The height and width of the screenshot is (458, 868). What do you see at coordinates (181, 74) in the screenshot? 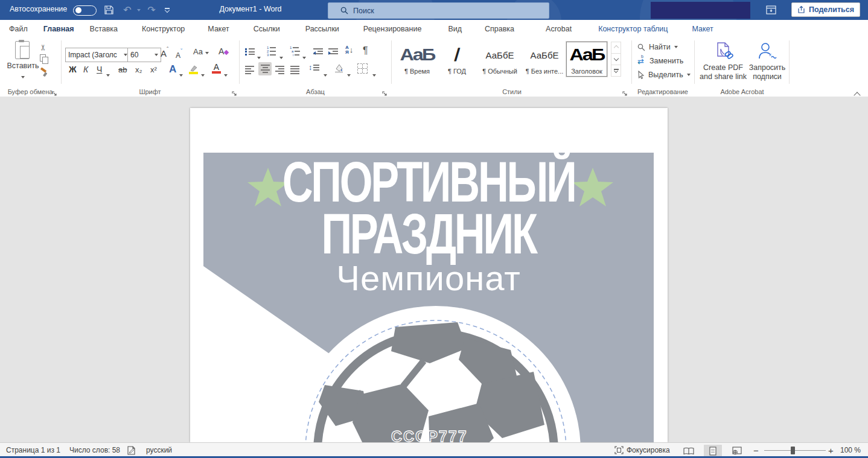
I see `text-effects-dropdown` at bounding box center [181, 74].